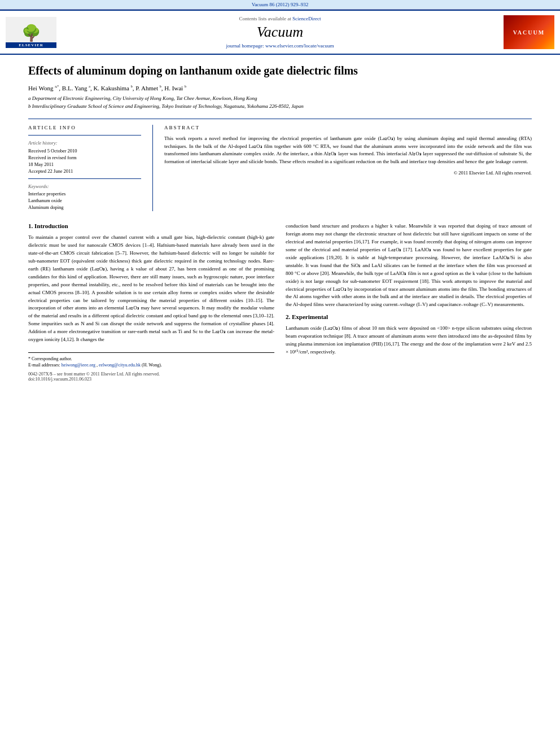  I want to click on email2-link: eelwong@cityu.edu.hk, so click(120, 365).